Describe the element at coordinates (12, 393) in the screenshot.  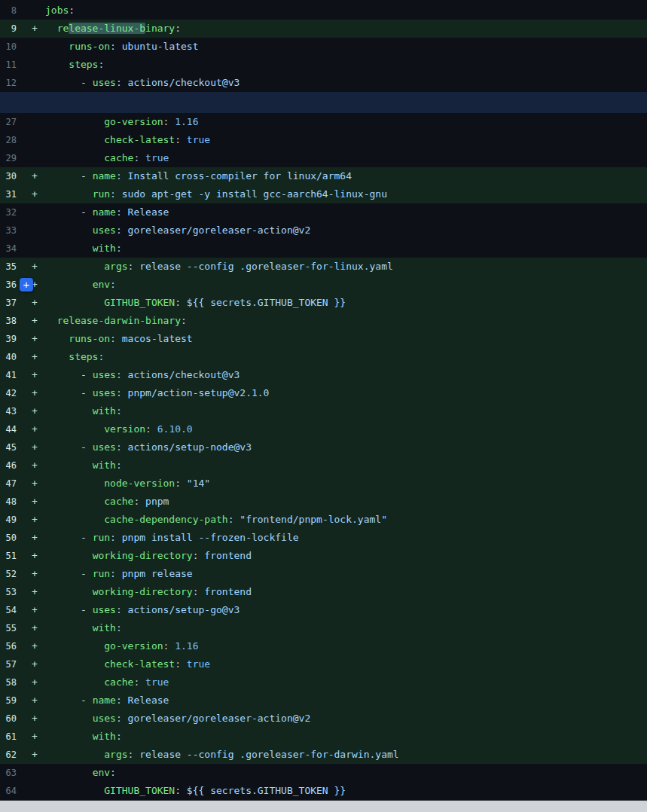
I see `line-number: 42` at that location.